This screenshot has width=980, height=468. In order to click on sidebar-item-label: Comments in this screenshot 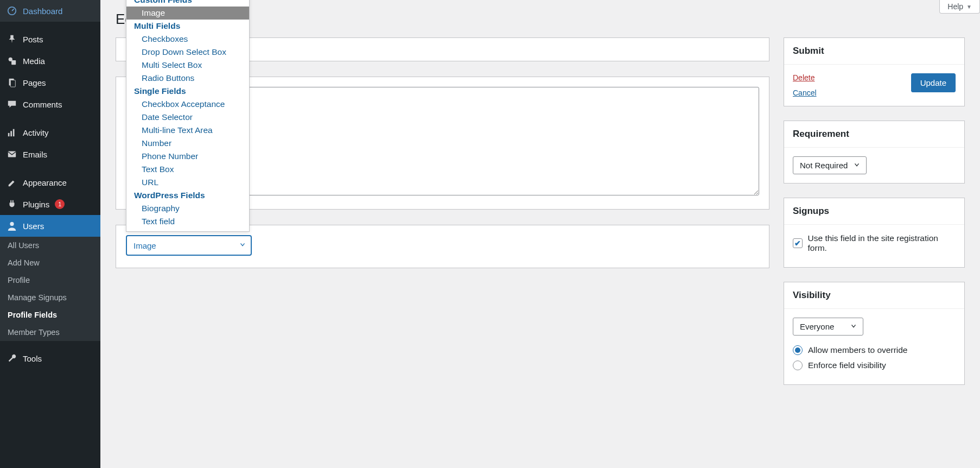, I will do `click(42, 104)`.